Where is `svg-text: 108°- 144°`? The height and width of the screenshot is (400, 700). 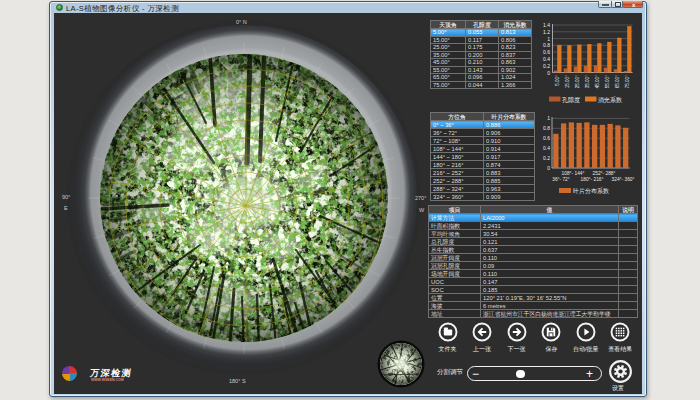 svg-text: 108°- 144° is located at coordinates (574, 174).